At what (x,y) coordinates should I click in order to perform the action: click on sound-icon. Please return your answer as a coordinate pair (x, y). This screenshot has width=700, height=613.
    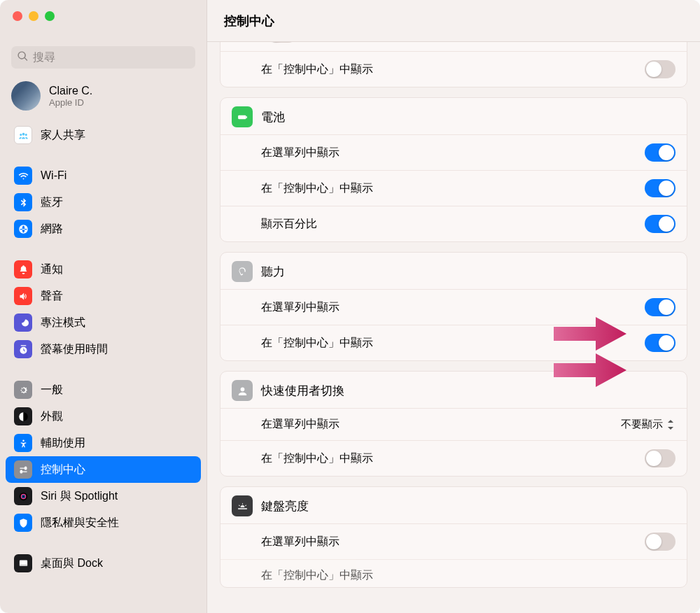
    Looking at the image, I should click on (23, 296).